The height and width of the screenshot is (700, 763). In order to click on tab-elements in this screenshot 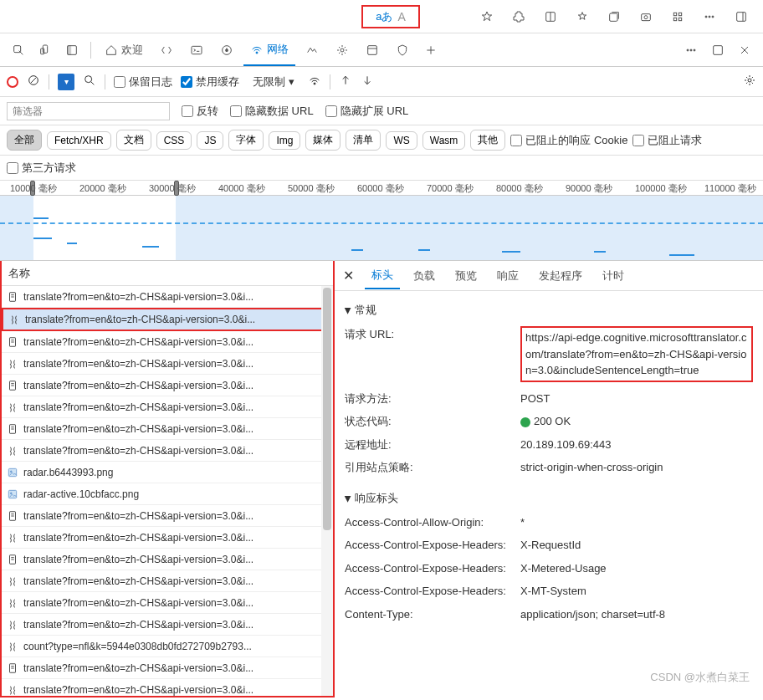, I will do `click(166, 50)`.